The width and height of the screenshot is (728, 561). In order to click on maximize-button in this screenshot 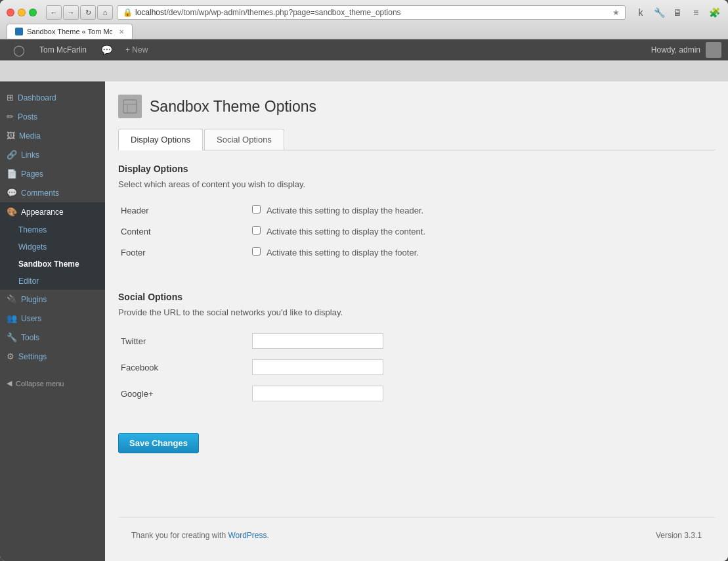, I will do `click(33, 12)`.